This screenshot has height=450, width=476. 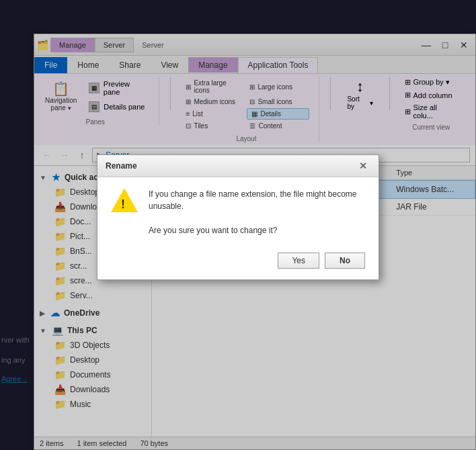 What do you see at coordinates (257, 230) in the screenshot?
I see `dialog-message-line2: Are you sure you want to change it?` at bounding box center [257, 230].